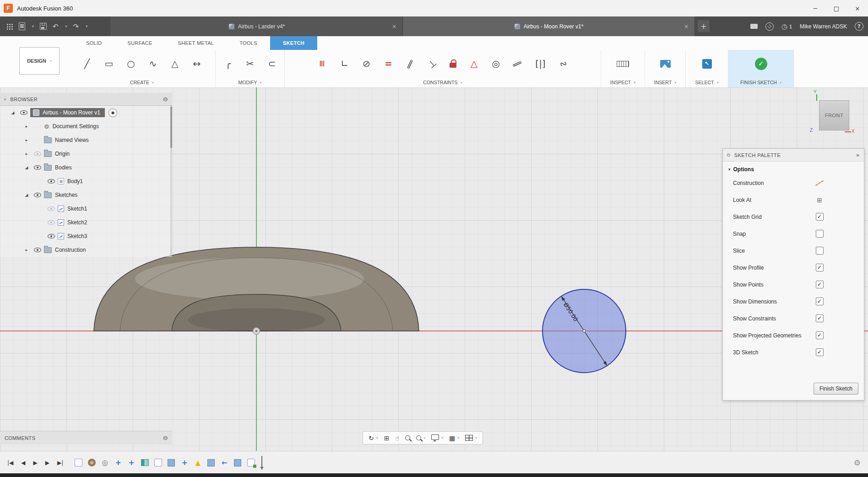 The width and height of the screenshot is (868, 477). What do you see at coordinates (86, 209) in the screenshot?
I see `browser-item-sketch1: Sketch1` at bounding box center [86, 209].